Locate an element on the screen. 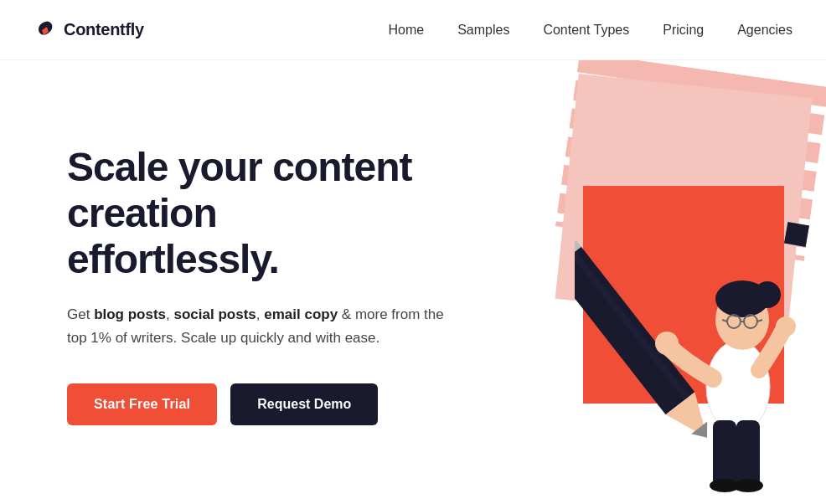 The height and width of the screenshot is (504, 826). bold-blog-posts: blog posts is located at coordinates (130, 315).